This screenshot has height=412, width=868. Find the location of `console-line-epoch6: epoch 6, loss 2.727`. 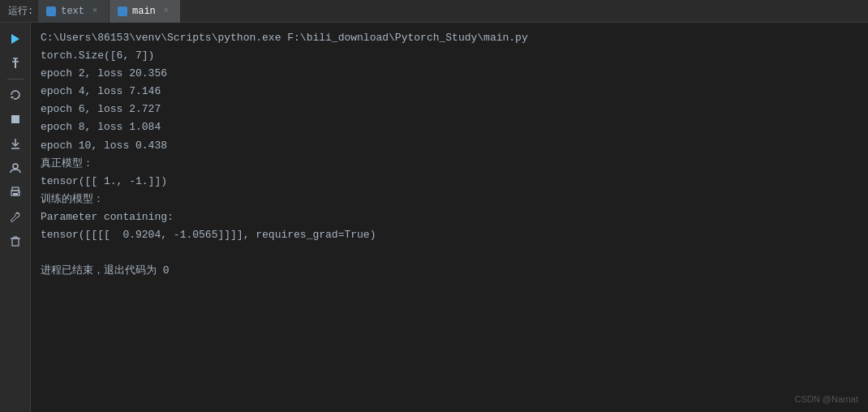

console-line-epoch6: epoch 6, loss 2.727 is located at coordinates (449, 109).